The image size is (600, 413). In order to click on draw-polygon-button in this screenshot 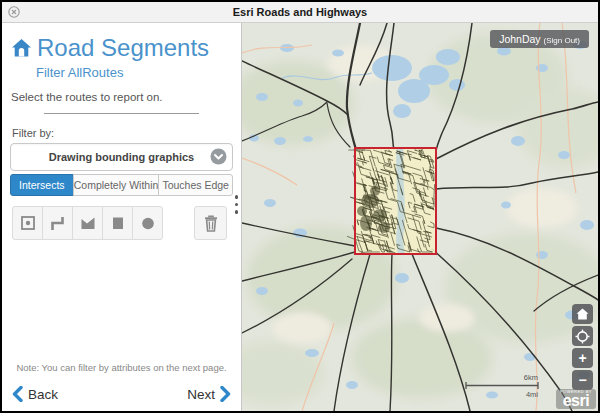, I will do `click(88, 223)`.